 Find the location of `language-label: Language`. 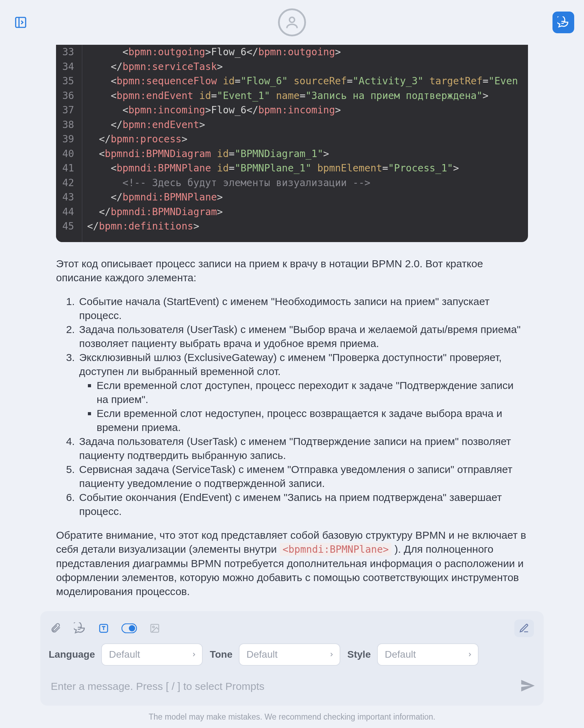

language-label: Language is located at coordinates (72, 655).